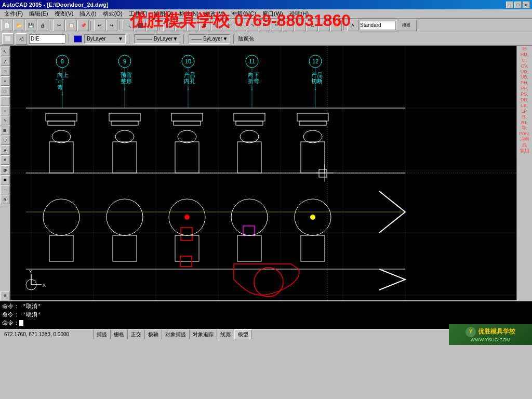 The width and height of the screenshot is (532, 399). Describe the element at coordinates (525, 55) in the screenshot. I see `rp-item-1: HD,` at that location.